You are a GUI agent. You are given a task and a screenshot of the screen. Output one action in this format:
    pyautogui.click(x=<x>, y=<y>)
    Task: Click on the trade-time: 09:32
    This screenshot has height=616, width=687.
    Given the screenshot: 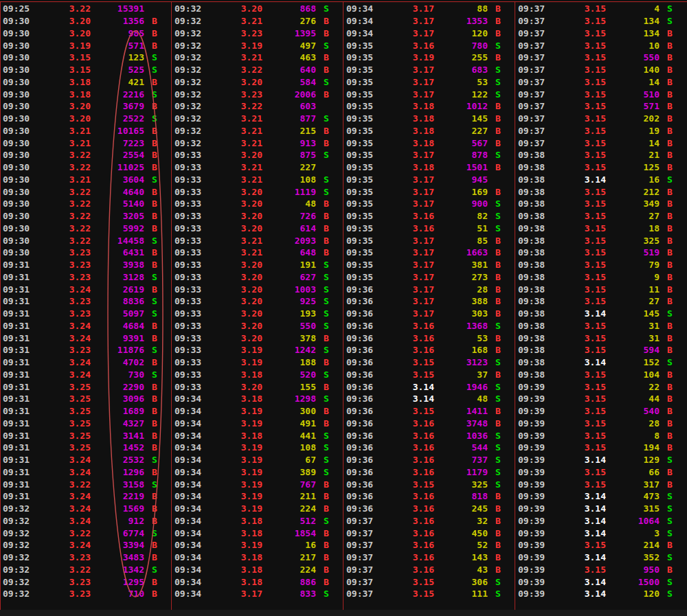 What is the action you would take?
    pyautogui.click(x=23, y=508)
    